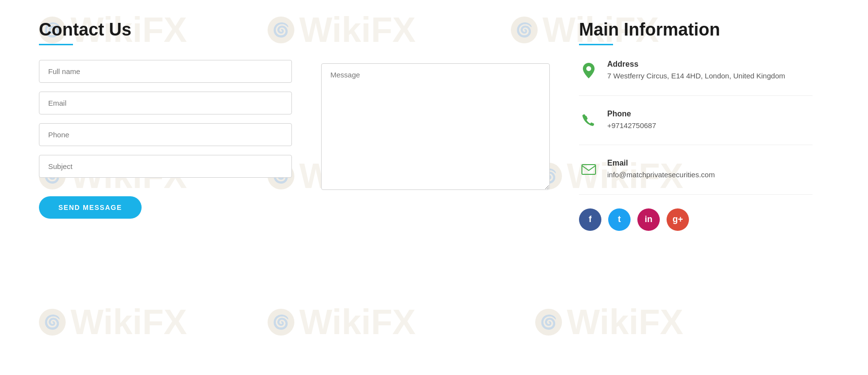  Describe the element at coordinates (710, 76) in the screenshot. I see `address-value: 7 Westferry Circus, E14 4HD, London, Uni…` at that location.